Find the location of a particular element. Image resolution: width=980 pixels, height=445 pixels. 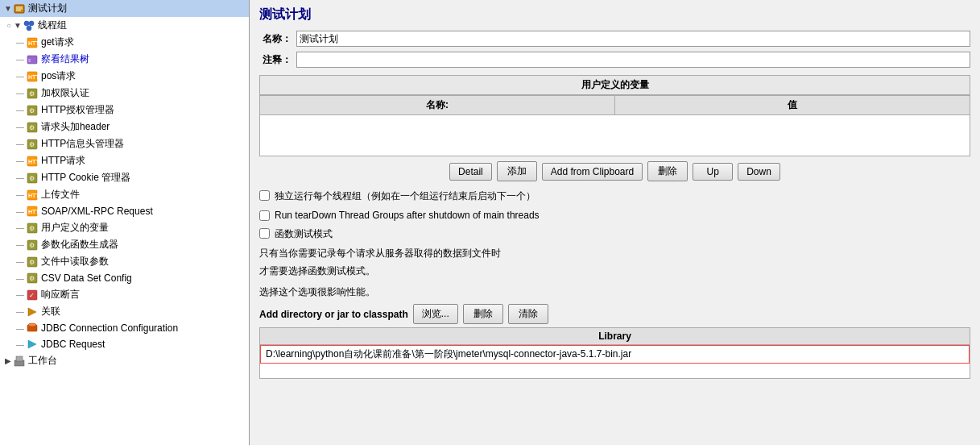

tree-item-uservars: — ⚙ 用户定义的变量 is located at coordinates (124, 227).